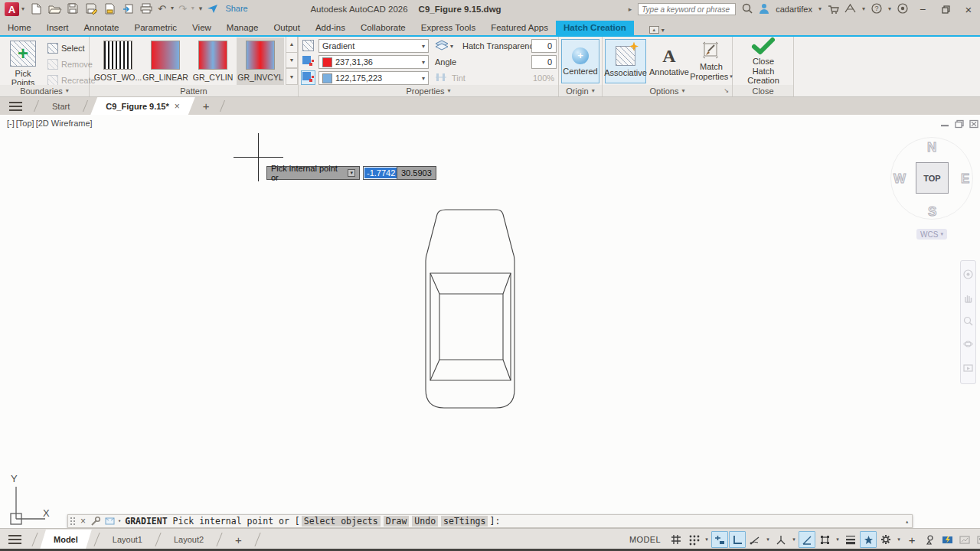 The image size is (980, 551). Describe the element at coordinates (864, 9) in the screenshot. I see `access-caret-icon: ▾` at that location.